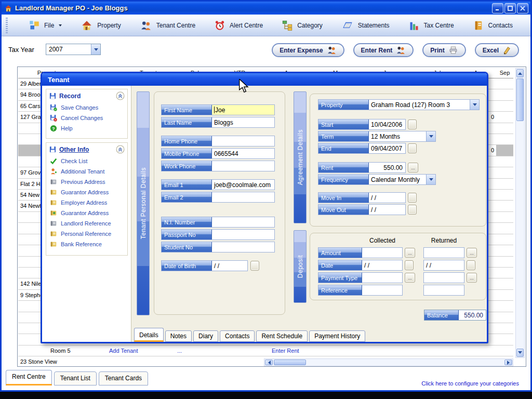 This screenshot has height=399, width=532. Describe the element at coordinates (264, 79) in the screenshot. I see `dialog-titlebar: Tenant` at that location.